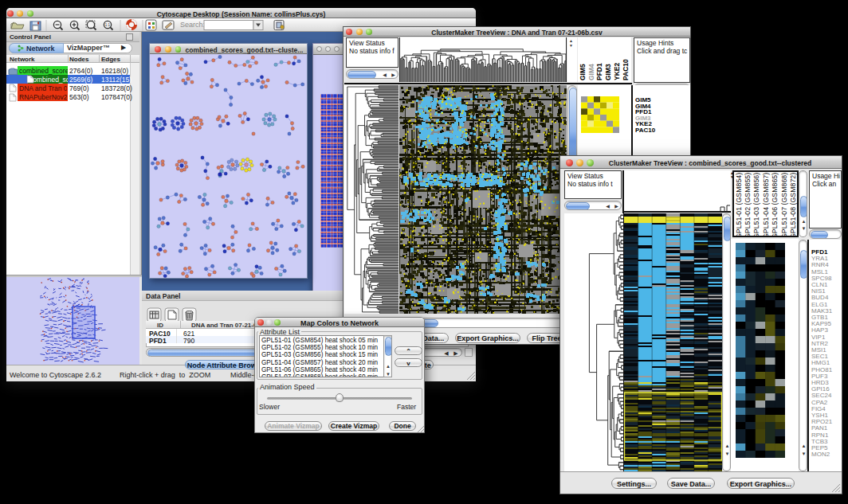 The width and height of the screenshot is (848, 504). What do you see at coordinates (108, 25) in the screenshot?
I see `svg-text: 1:1` at bounding box center [108, 25].